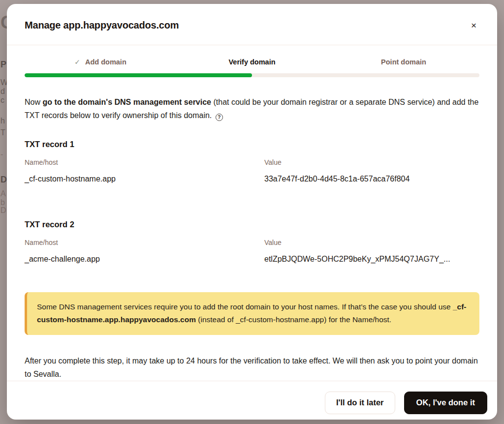 Image resolution: width=504 pixels, height=424 pixels. Describe the element at coordinates (252, 367) in the screenshot. I see `completion-note: After you complete this step, it may tak…` at that location.